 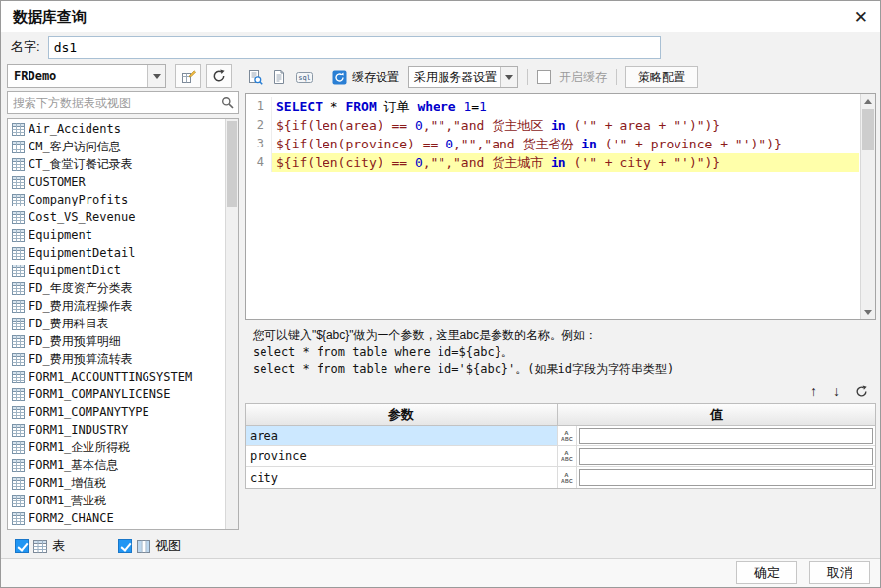 What do you see at coordinates (814, 391) in the screenshot?
I see `move-up-icon: ↑` at bounding box center [814, 391].